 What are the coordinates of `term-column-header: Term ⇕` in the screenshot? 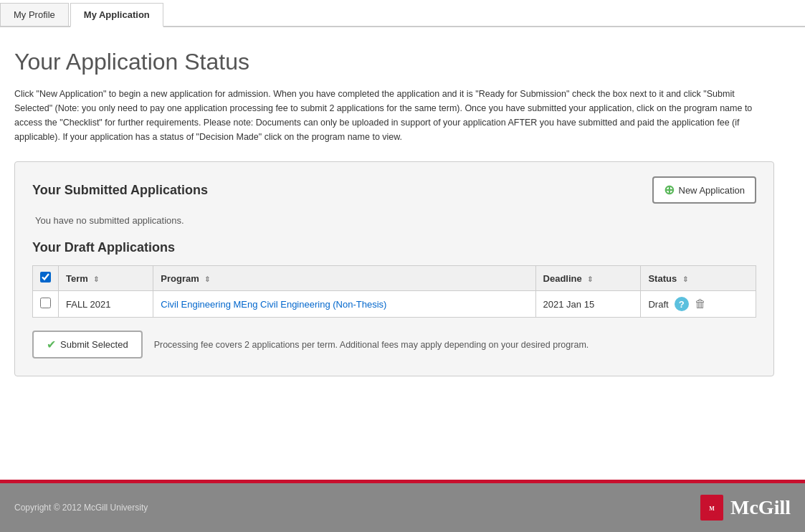 It's located at (106, 278).